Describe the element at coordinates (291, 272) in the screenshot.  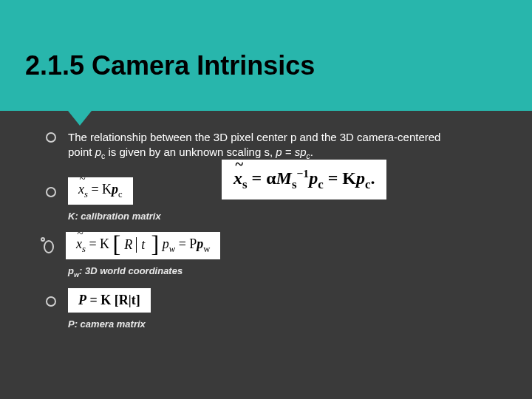
I see `caption-pw: pw: 3D world coordinates` at that location.